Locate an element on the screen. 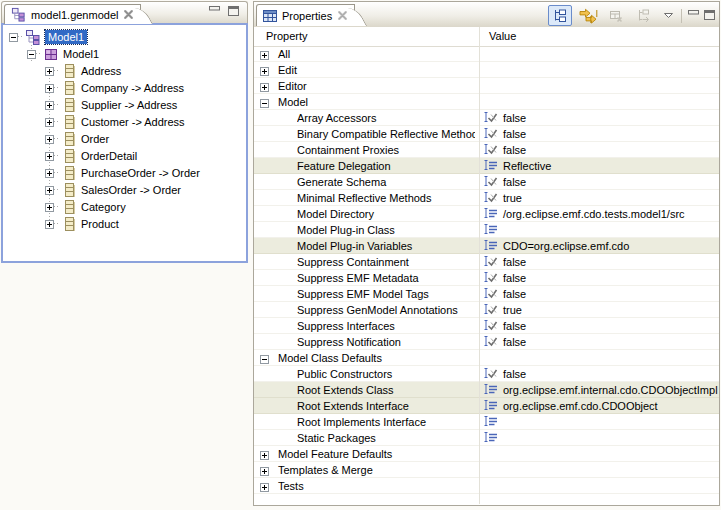 The height and width of the screenshot is (510, 721). tree-item-salesorder-order: SalesOrder -> Order is located at coordinates (124, 190).